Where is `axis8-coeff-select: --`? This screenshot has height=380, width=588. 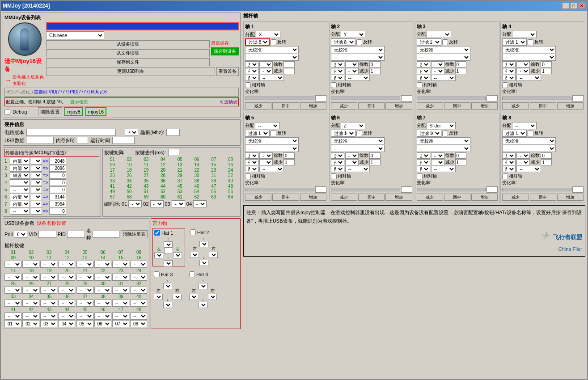 axis8-coeff-select: -- is located at coordinates (523, 156).